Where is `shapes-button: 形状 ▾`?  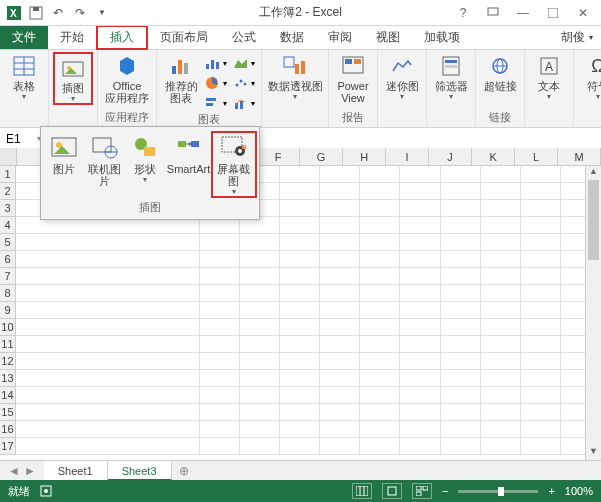 shapes-button: 形状 ▾ is located at coordinates (145, 164).